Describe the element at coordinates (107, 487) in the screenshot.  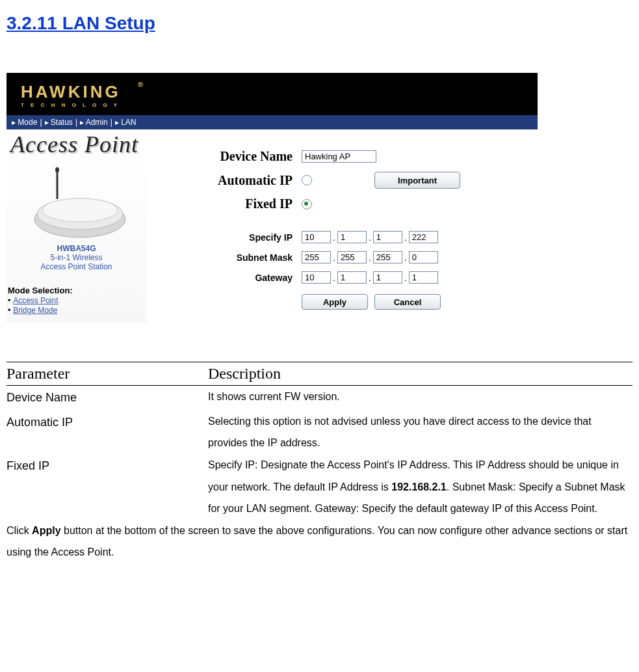
I see `p-fixed-ip: Fixed IP` at that location.